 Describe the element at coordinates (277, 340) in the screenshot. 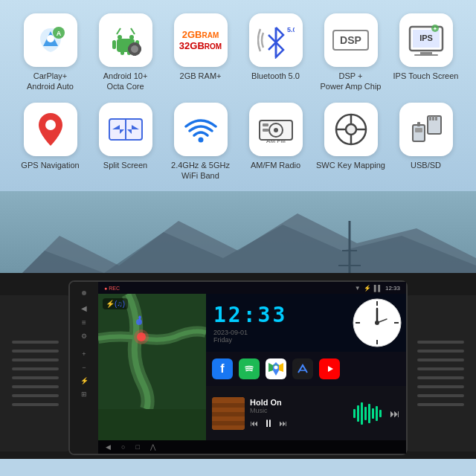

I see `day-display: Friday` at that location.